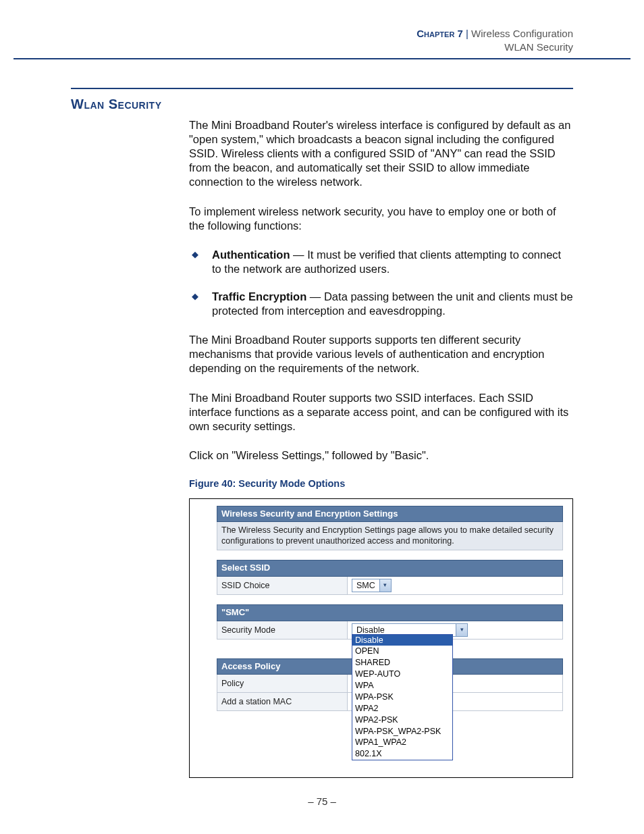 The height and width of the screenshot is (834, 644). What do you see at coordinates (402, 674) in the screenshot?
I see `dropdown-option: WEP-AUTO` at bounding box center [402, 674].